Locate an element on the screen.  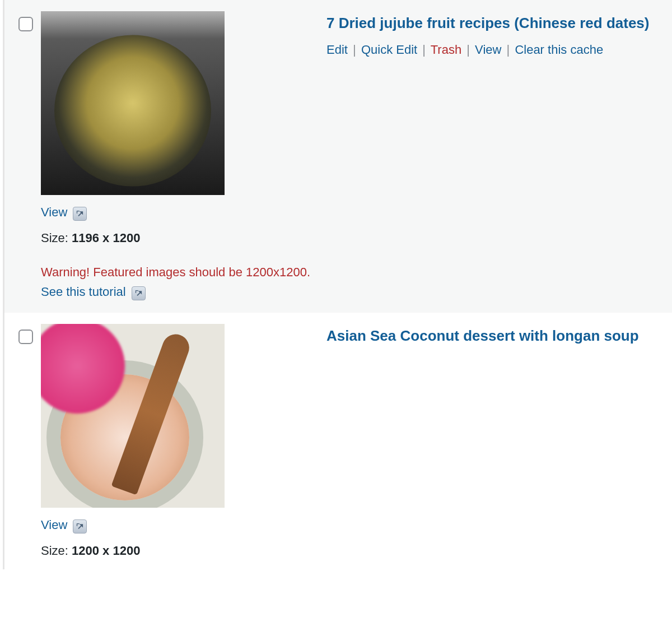
image-size-line: Size: 1200 x 1200 is located at coordinates (179, 551).